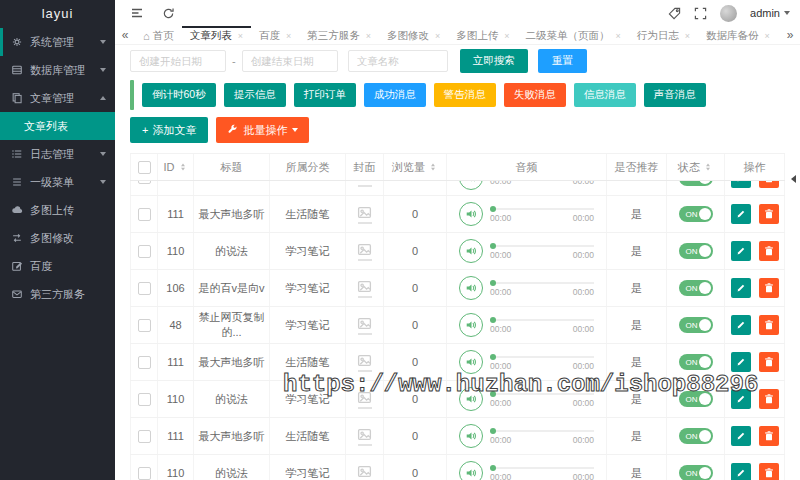 The width and height of the screenshot is (800, 480). I want to click on demo-button: 打印订单, so click(325, 95).